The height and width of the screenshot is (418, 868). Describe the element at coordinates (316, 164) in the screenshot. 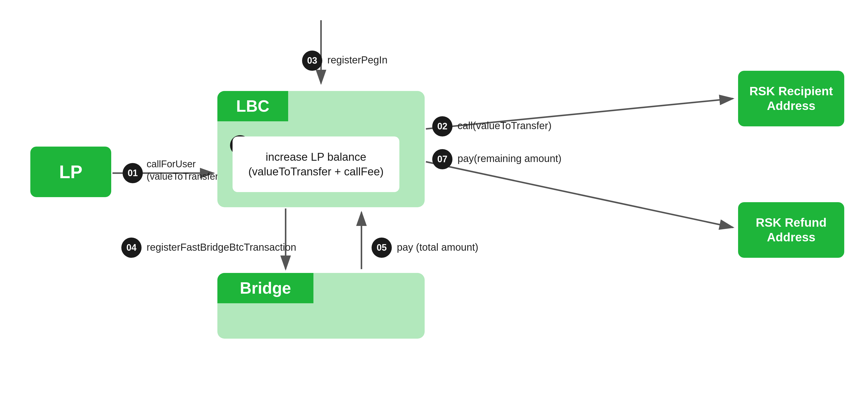

I see `lbc-inner-box: increase LP balance (valueToTransfer + c…` at that location.